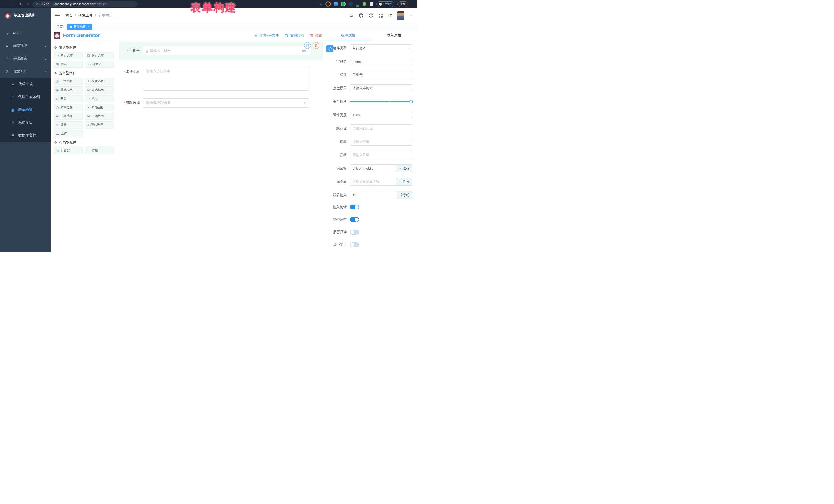  I want to click on back-icon: ←, so click(6, 4).